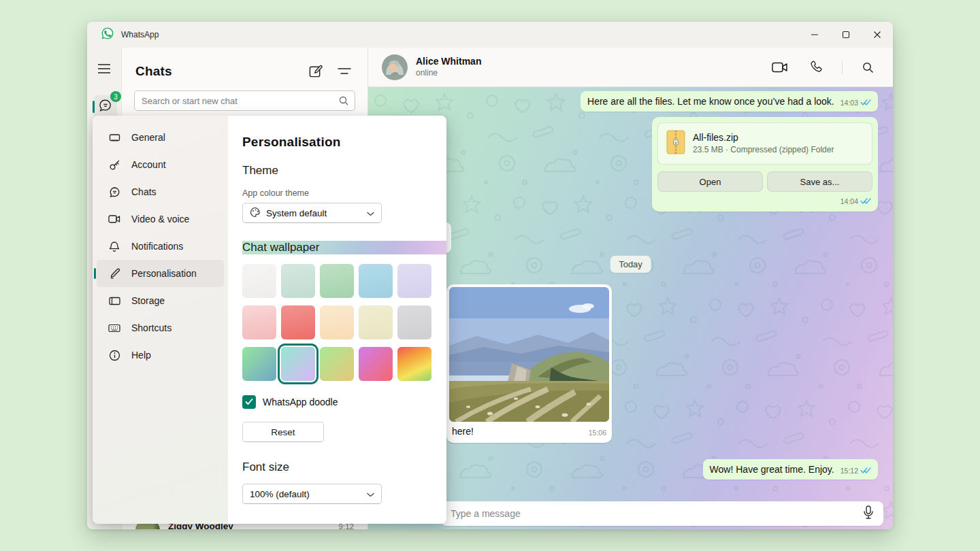 The image size is (980, 551). I want to click on photo-mountain-landscape, so click(529, 354).